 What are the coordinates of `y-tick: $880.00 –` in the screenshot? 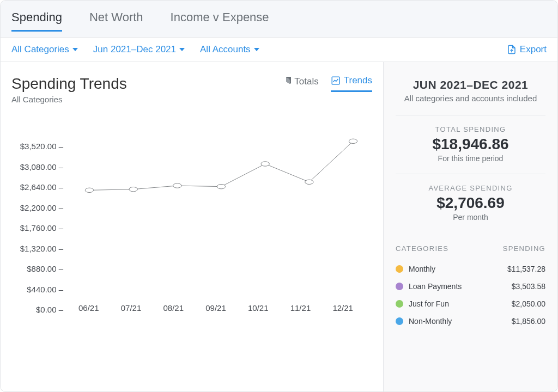 It's located at (45, 269).